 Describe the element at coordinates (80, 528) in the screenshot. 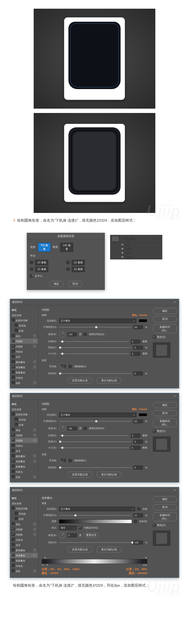

I see `align-check` at that location.